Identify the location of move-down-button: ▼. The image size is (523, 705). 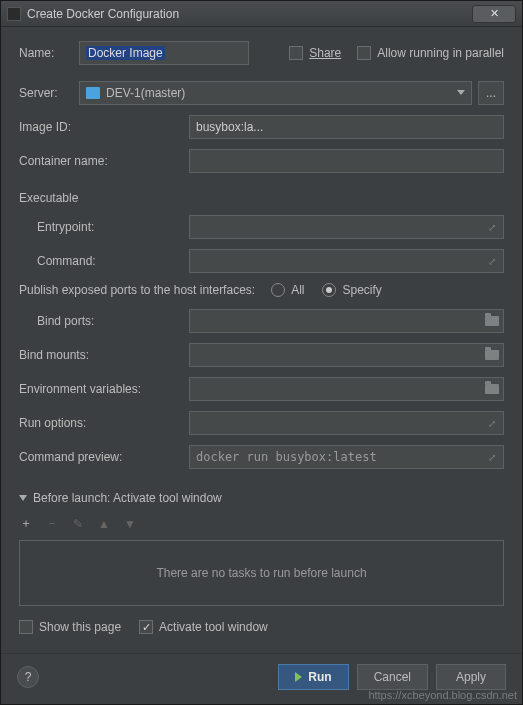
(130, 524).